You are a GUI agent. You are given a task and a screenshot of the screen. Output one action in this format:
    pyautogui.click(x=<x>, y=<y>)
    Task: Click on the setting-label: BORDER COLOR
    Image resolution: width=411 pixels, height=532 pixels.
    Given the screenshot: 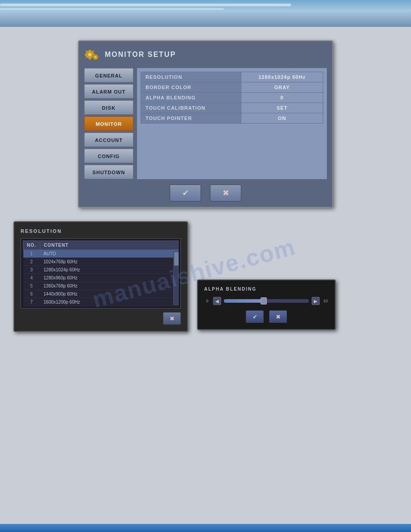 What is the action you would take?
    pyautogui.click(x=191, y=88)
    